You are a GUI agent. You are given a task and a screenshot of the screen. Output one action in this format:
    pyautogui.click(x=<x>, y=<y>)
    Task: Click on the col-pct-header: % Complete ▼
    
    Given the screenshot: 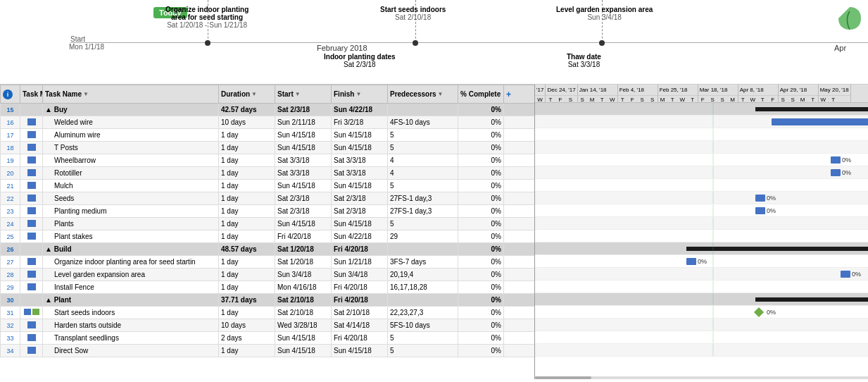 What is the action you would take?
    pyautogui.click(x=482, y=94)
    